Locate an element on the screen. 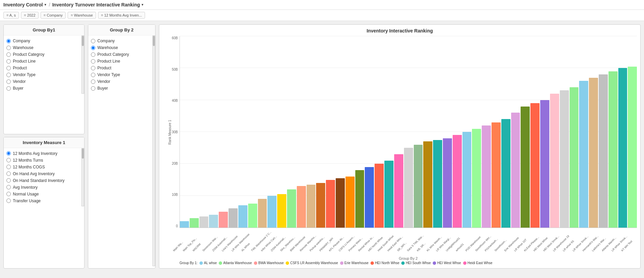  group-by2-item: Vendor is located at coordinates (120, 82).